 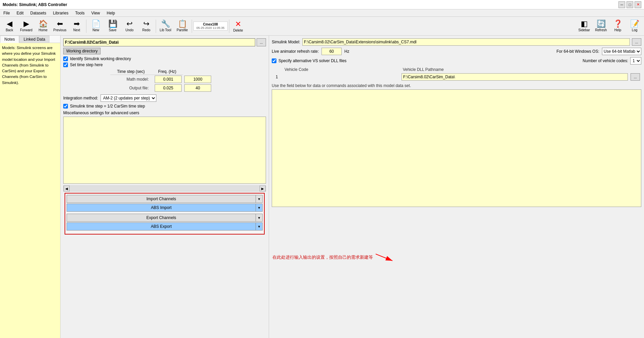 What do you see at coordinates (96, 26) in the screenshot?
I see `new-button: 📄 New` at bounding box center [96, 26].